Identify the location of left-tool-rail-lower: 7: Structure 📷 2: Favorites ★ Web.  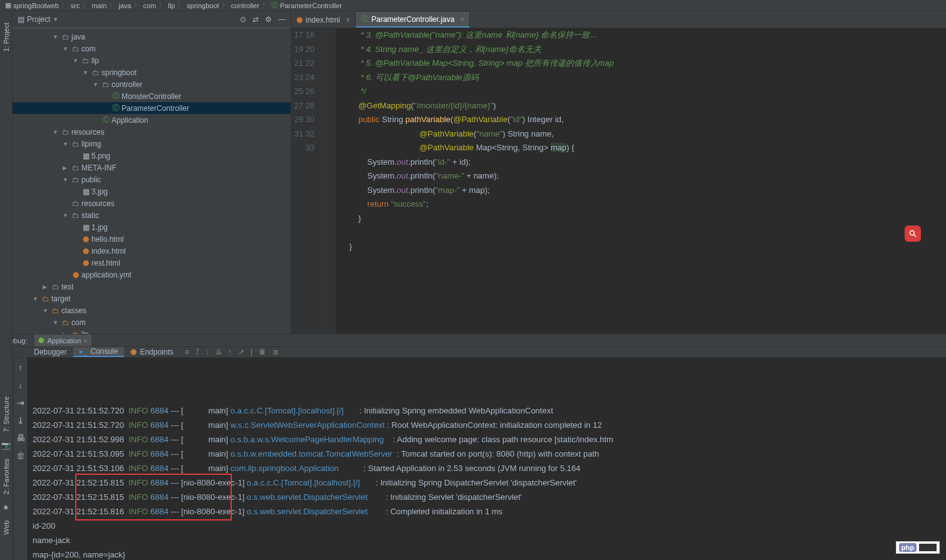
(6, 447).